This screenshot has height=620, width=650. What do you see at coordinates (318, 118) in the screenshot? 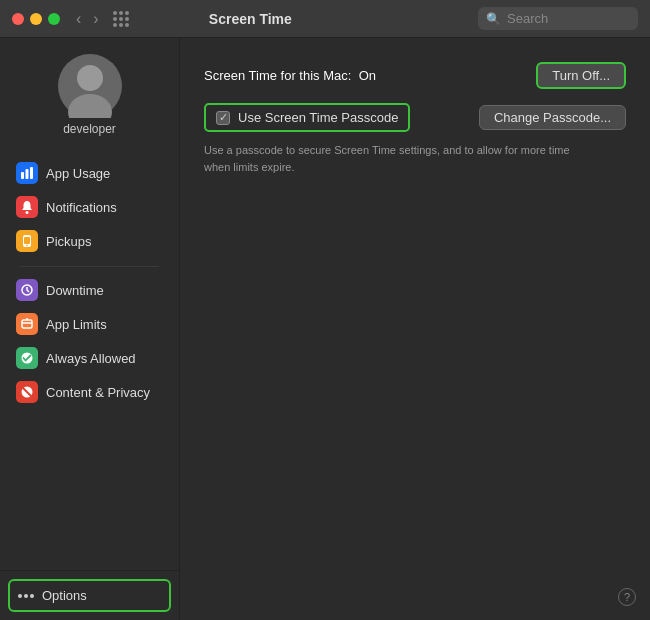
I see `passcode-label: Use Screen Time Passcode` at bounding box center [318, 118].